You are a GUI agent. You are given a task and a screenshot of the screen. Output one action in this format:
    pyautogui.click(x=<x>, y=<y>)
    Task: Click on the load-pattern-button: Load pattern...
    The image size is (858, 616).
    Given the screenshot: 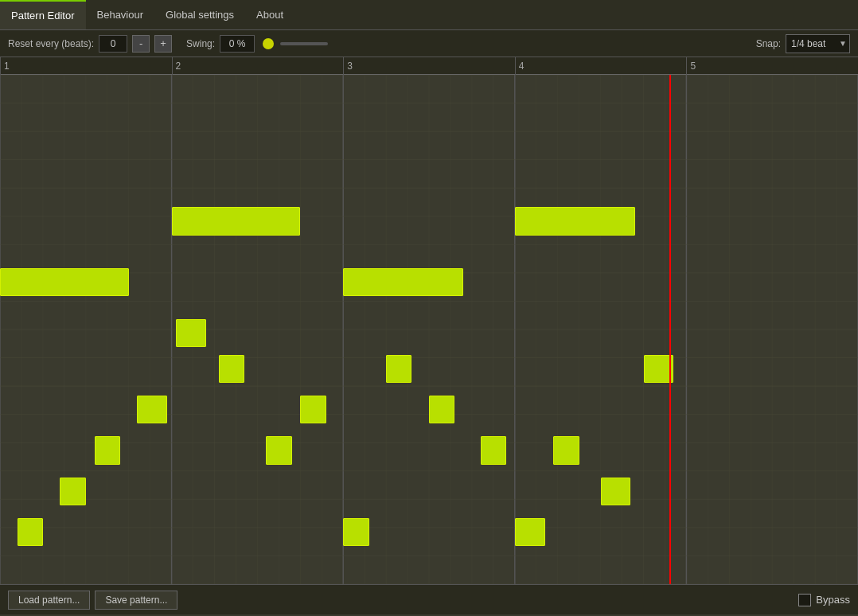 What is the action you would take?
    pyautogui.click(x=49, y=600)
    